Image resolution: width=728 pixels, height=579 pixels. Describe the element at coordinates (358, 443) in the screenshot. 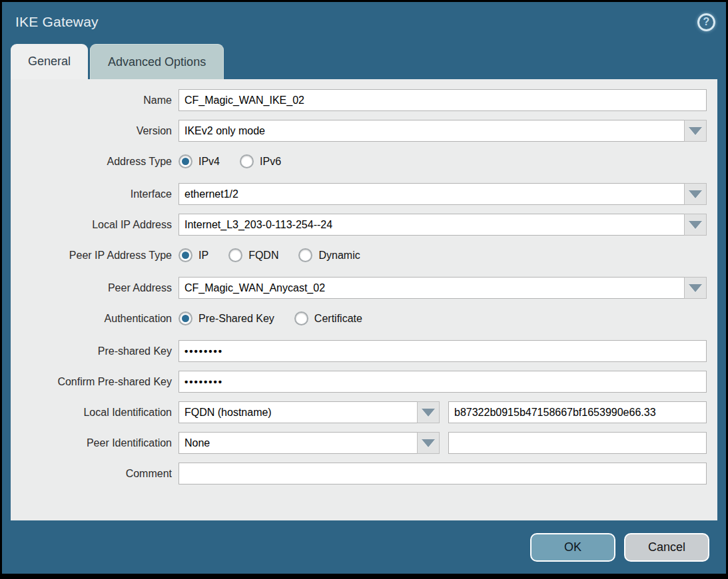

I see `peer-identification-row: Peer Identification None` at that location.